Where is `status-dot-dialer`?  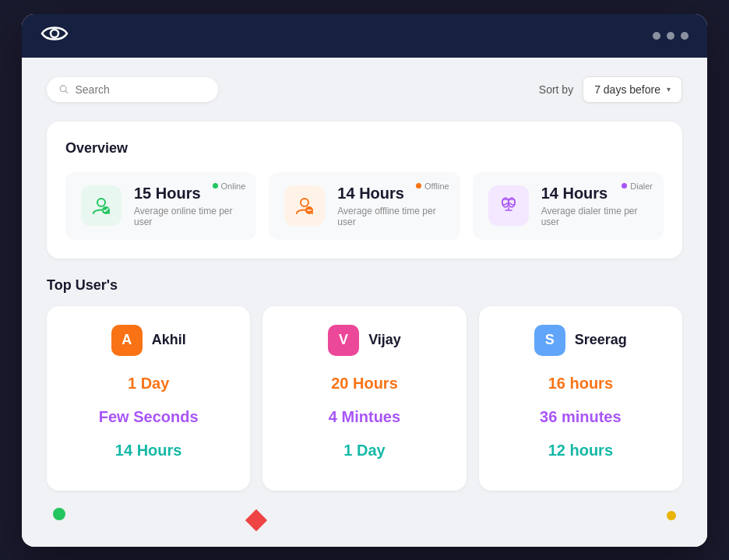
status-dot-dialer is located at coordinates (625, 185).